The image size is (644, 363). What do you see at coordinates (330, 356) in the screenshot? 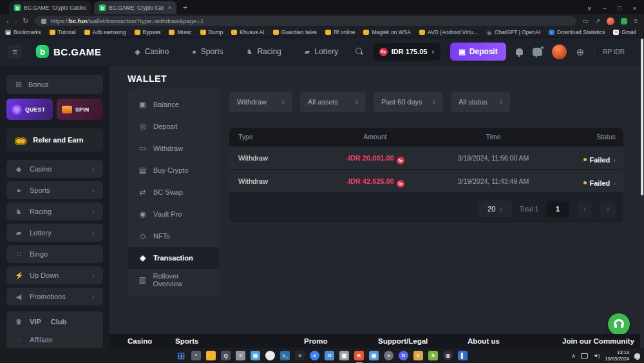
I see `outlook-icon: O` at bounding box center [330, 356].